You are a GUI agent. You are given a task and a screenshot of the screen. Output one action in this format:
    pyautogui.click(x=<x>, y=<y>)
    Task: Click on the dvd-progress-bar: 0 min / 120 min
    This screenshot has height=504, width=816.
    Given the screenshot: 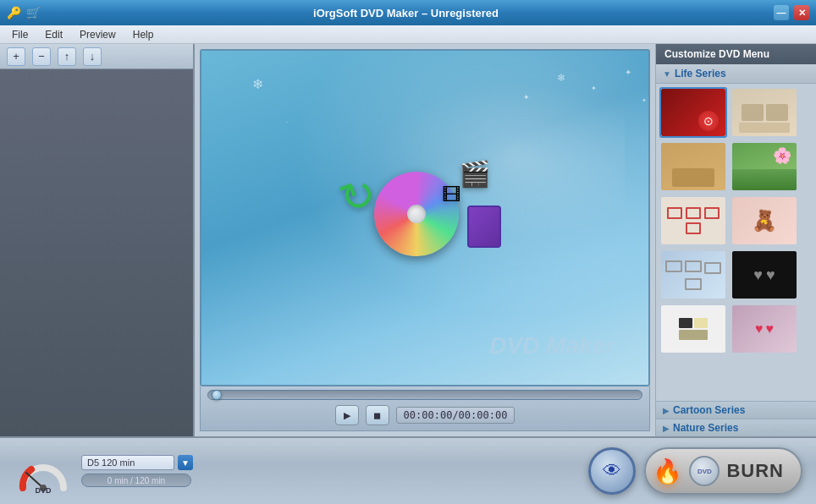 What is the action you would take?
    pyautogui.click(x=136, y=480)
    